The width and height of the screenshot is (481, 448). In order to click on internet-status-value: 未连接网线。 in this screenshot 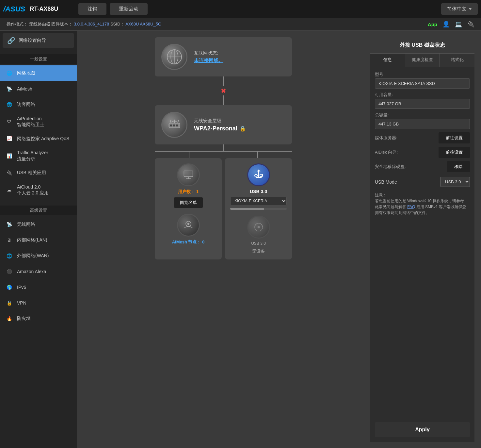, I will do `click(240, 61)`.